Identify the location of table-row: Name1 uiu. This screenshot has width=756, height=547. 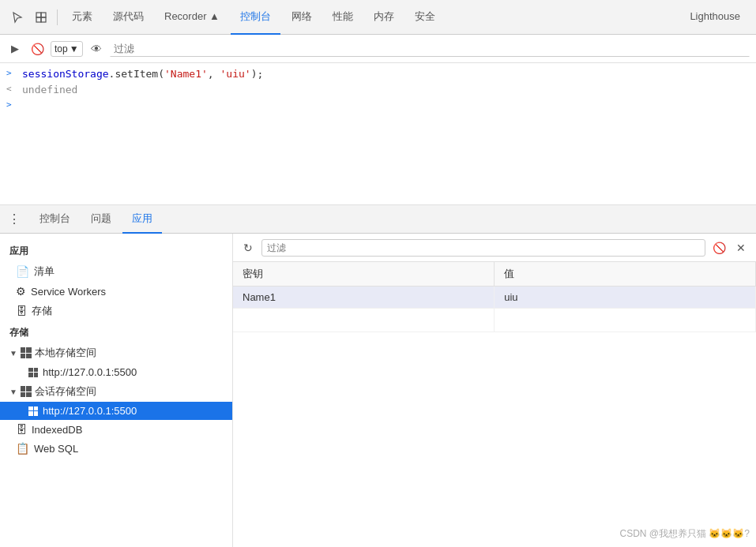
(495, 298).